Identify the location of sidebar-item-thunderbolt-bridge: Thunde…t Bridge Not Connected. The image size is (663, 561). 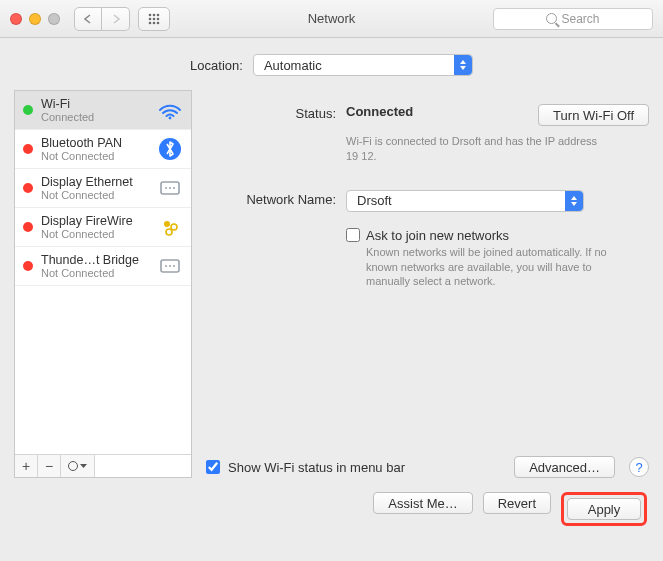
(103, 266).